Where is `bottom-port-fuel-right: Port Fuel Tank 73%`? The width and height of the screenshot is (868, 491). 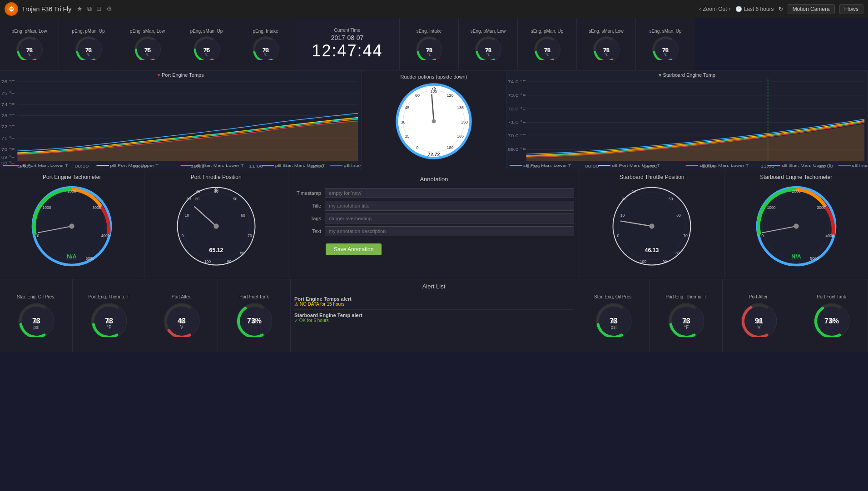 bottom-port-fuel-right: Port Fuel Tank 73% is located at coordinates (832, 316).